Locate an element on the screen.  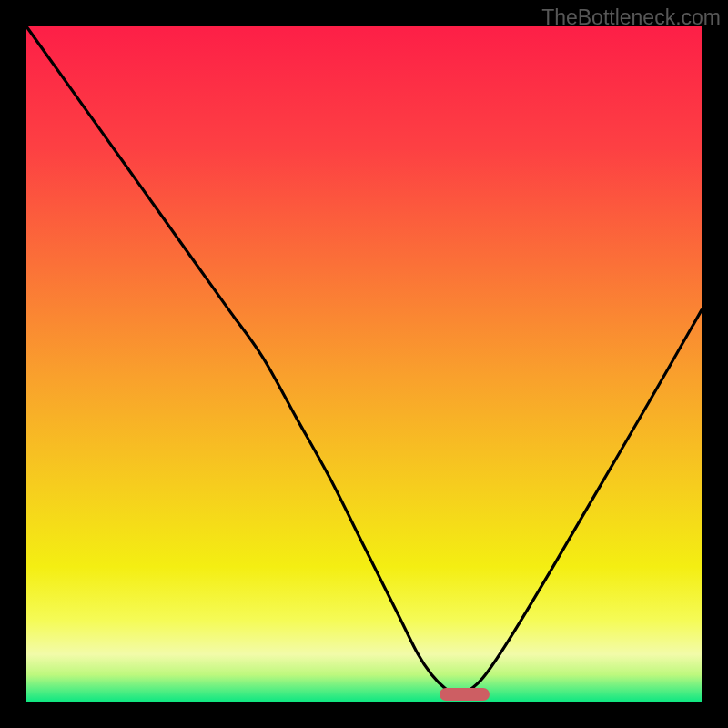
watermark-text: TheBottleneck.com is located at coordinates (632, 18).